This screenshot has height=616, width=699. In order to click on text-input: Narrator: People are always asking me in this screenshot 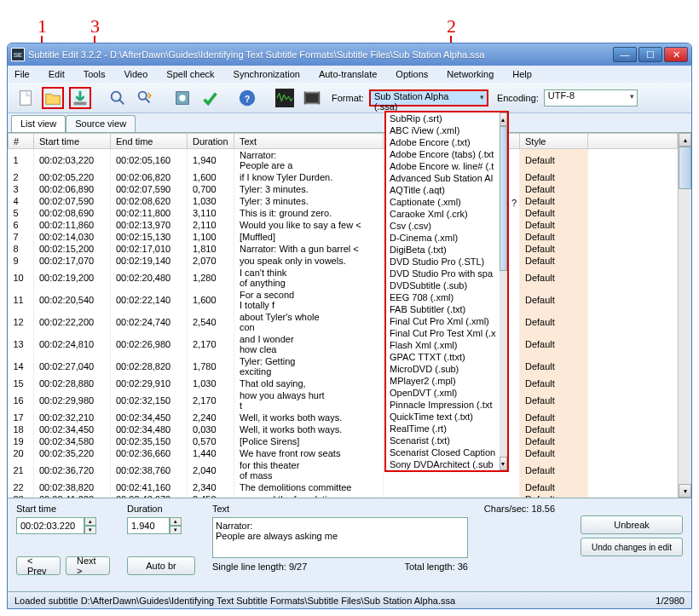, I will do `click(340, 538)`.